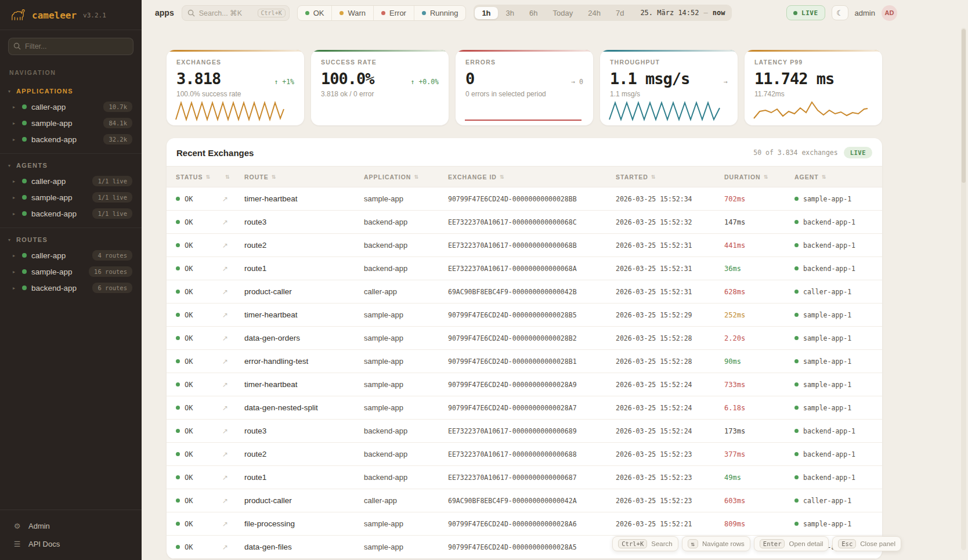  What do you see at coordinates (510, 13) in the screenshot?
I see `time-range-3h: 3h` at bounding box center [510, 13].